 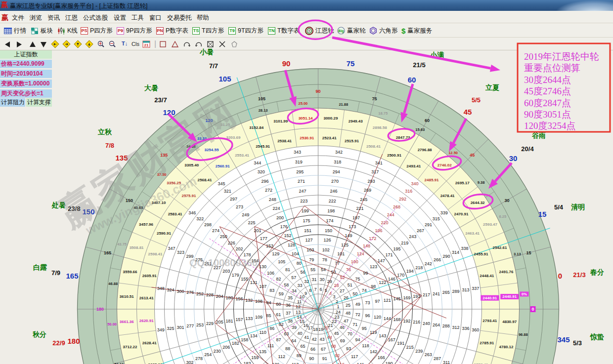 I want to click on svg-text: 17, so click(x=310, y=328).